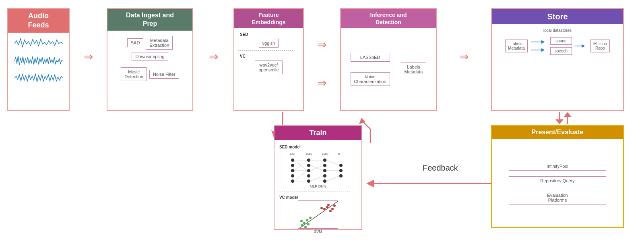 This screenshot has width=644, height=242. Describe the element at coordinates (135, 43) in the screenshot. I see `sad-box: SAD` at that location.